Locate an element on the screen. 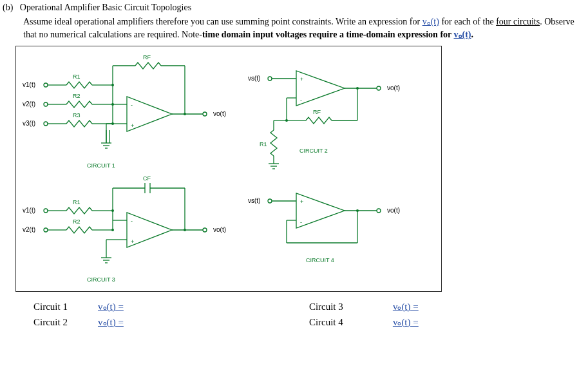 This screenshot has width=588, height=382. c3-caption: CIRCUIT 3 is located at coordinates (101, 280).